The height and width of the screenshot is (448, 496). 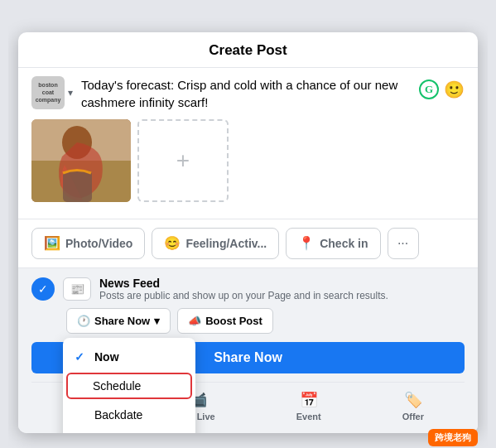 What do you see at coordinates (309, 417) in the screenshot?
I see `event-label: Event` at bounding box center [309, 417].